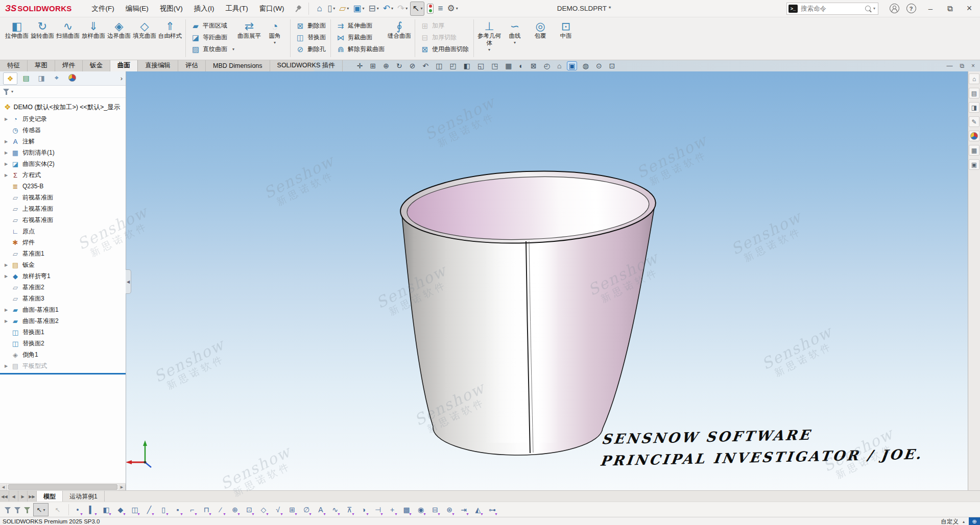  Describe the element at coordinates (119, 38) in the screenshot. I see `ribbon-large-button: ◈ 边界曲面` at that location.